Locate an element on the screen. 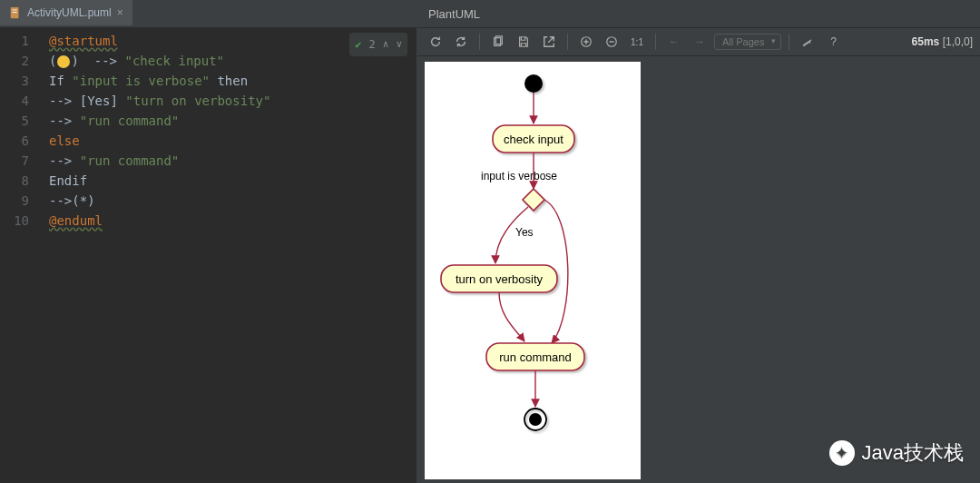 Image resolution: width=980 pixels, height=483 pixels. copy-icon is located at coordinates (498, 42).